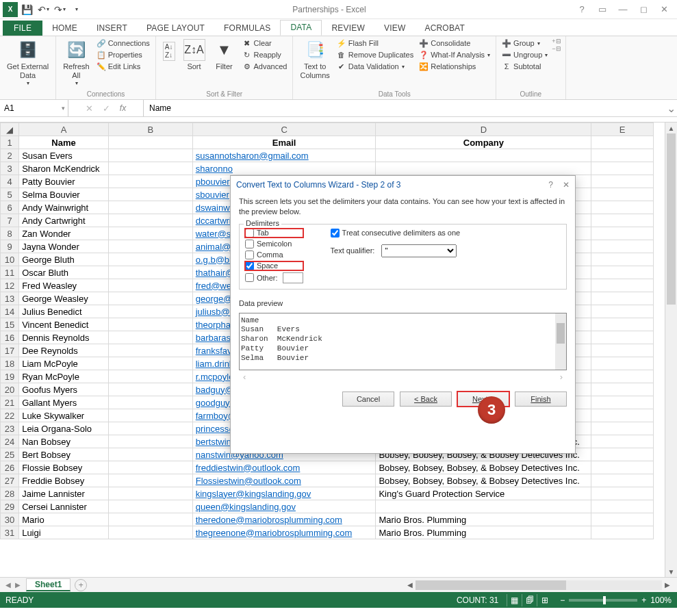 The width and height of the screenshot is (677, 616). I want to click on delimiter-tab-checkbox: Tab, so click(274, 233).